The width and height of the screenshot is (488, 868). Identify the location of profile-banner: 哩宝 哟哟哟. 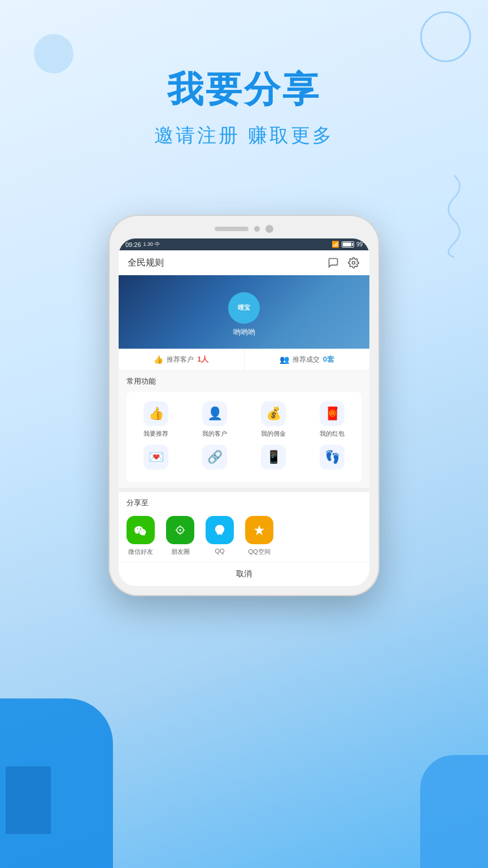
(244, 312).